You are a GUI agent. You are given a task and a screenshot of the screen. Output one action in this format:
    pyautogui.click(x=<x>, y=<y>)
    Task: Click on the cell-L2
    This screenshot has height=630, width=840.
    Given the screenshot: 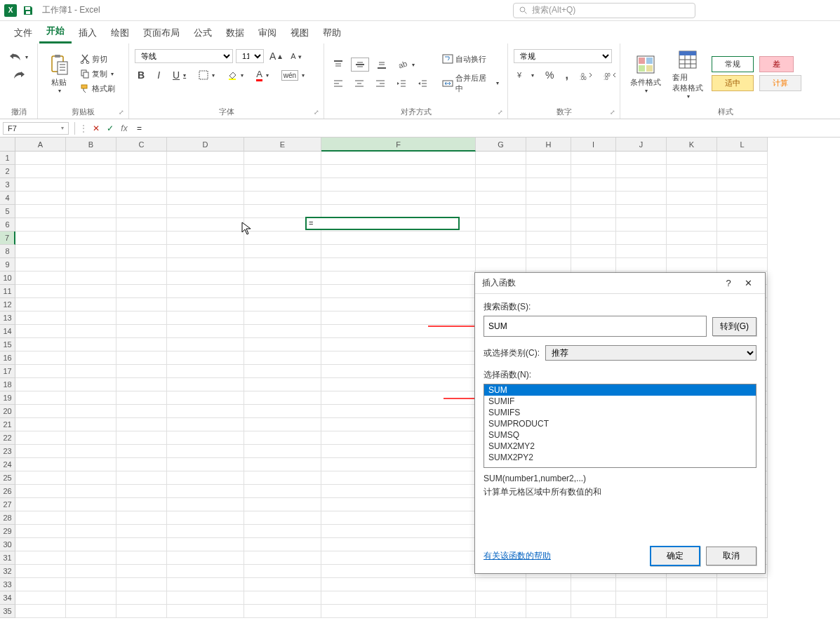 What is the action you would take?
    pyautogui.click(x=742, y=171)
    